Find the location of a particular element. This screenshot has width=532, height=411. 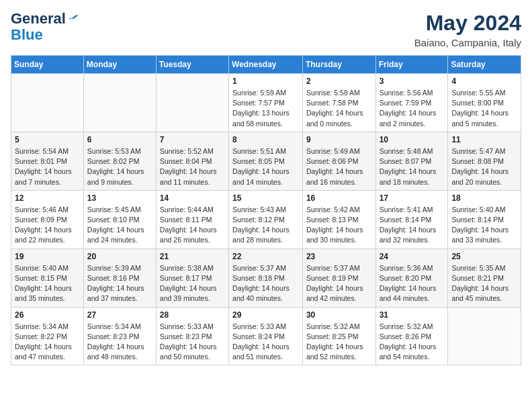

day-number: 22 is located at coordinates (266, 257).